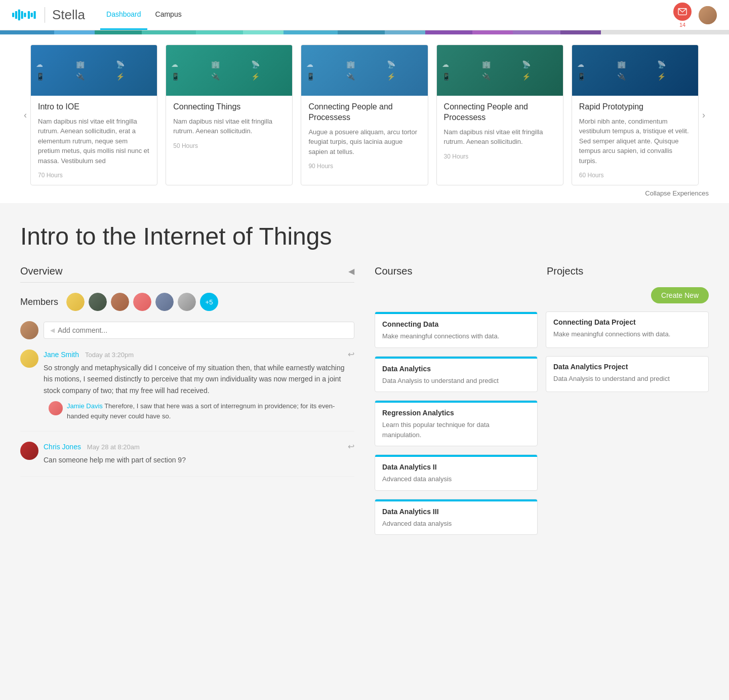 The image size is (729, 700). What do you see at coordinates (542, 285) in the screenshot?
I see `courses-projects-header: Courses Projects Create New` at bounding box center [542, 285].